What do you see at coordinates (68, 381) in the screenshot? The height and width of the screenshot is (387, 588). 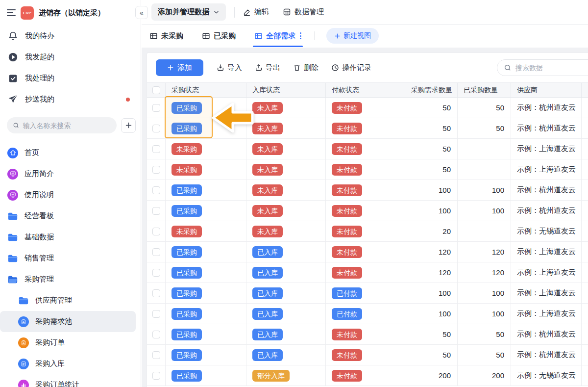 I see `sidebar-item-purchase-order-stats: 采购订单统计` at bounding box center [68, 381].